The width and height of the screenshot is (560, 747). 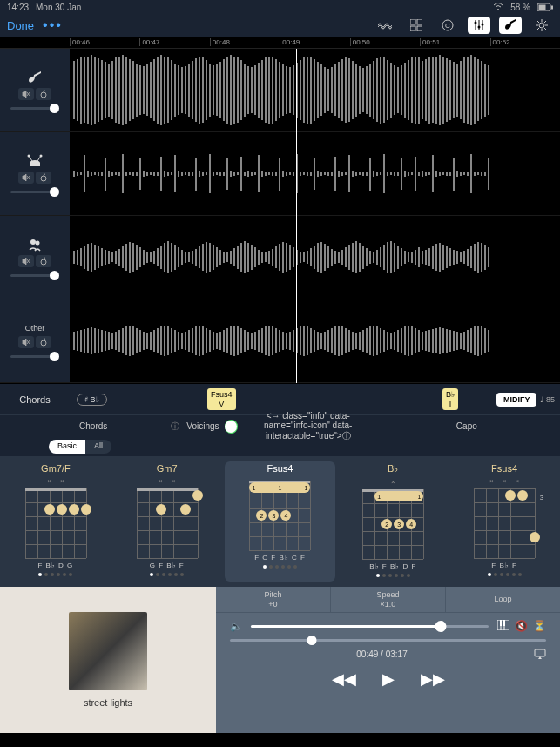 I want to click on chord-card: Fsus4111234F C F B♭ C F, so click(x=280, y=522).